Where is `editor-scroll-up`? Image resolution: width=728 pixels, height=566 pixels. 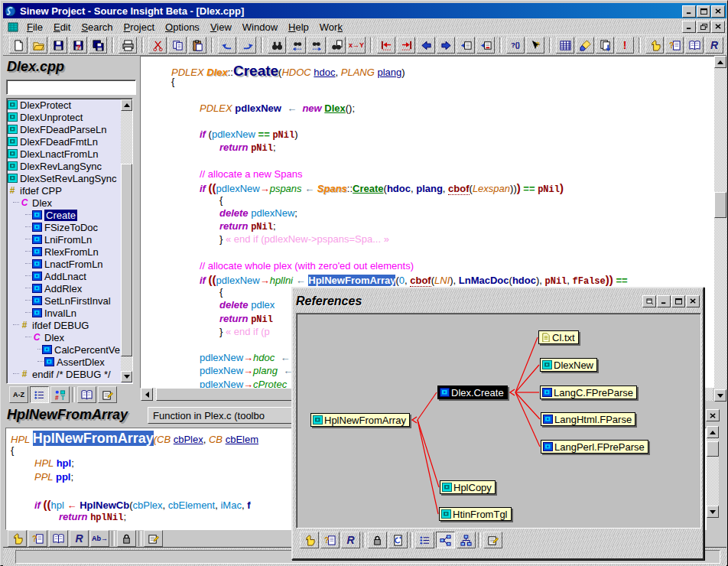 editor-scroll-up is located at coordinates (720, 62).